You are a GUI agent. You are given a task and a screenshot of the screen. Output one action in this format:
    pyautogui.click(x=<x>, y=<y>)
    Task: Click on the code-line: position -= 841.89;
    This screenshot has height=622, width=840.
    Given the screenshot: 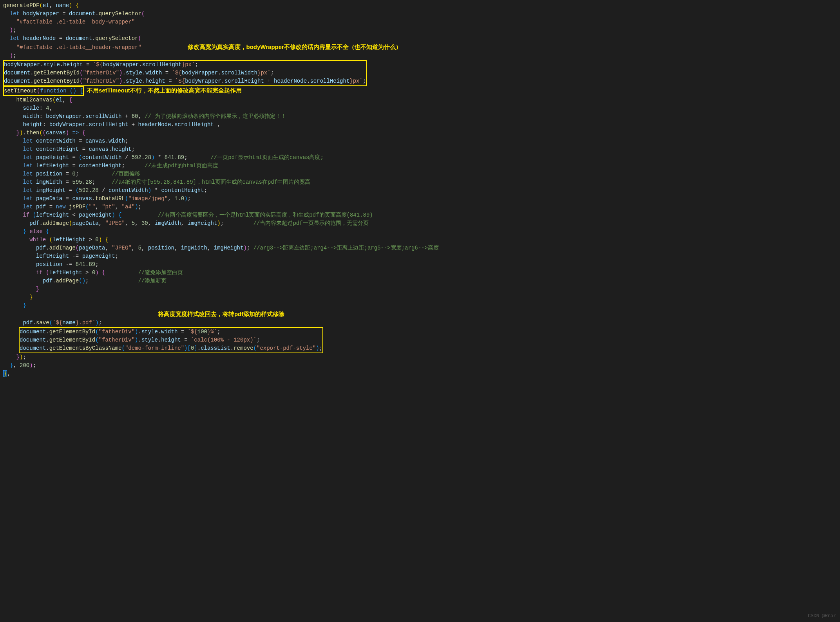 What is the action you would take?
    pyautogui.click(x=420, y=265)
    